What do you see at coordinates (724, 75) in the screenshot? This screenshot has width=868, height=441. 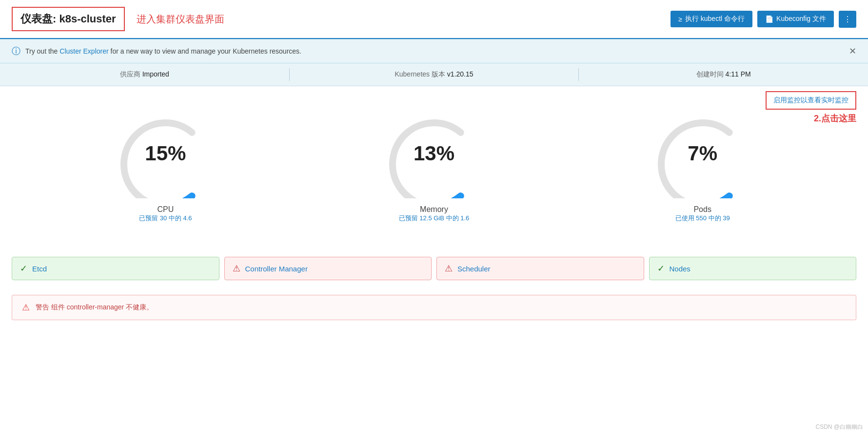 I see `created-time-info: 创建时间 4:11 PM` at bounding box center [724, 75].